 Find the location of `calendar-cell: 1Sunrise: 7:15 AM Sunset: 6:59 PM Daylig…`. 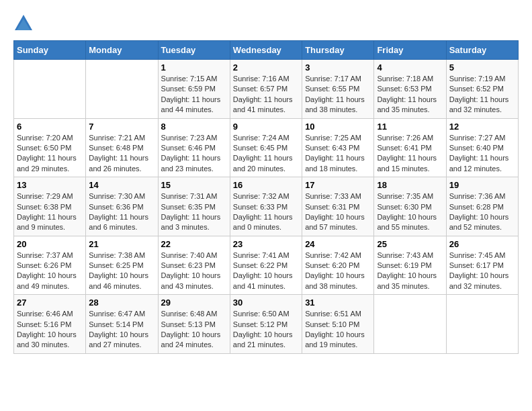

calendar-cell: 1Sunrise: 7:15 AM Sunset: 6:59 PM Daylig… is located at coordinates (193, 89).